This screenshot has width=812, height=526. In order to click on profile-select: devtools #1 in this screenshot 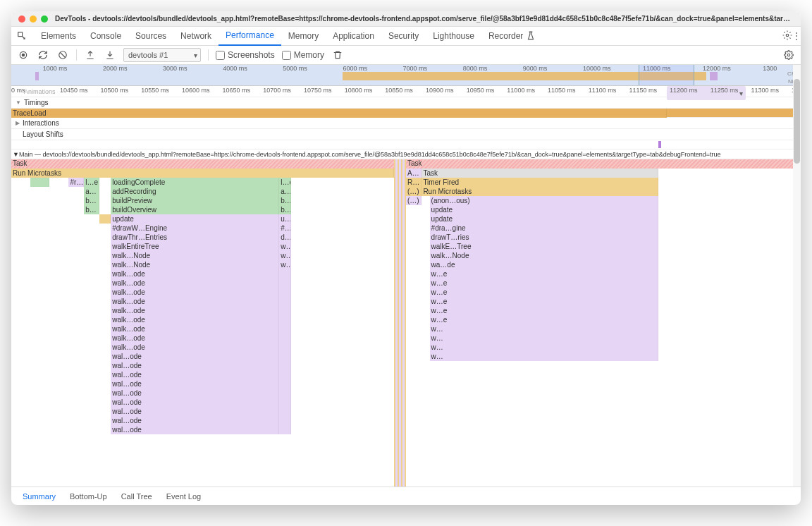, I will do `click(162, 55)`.